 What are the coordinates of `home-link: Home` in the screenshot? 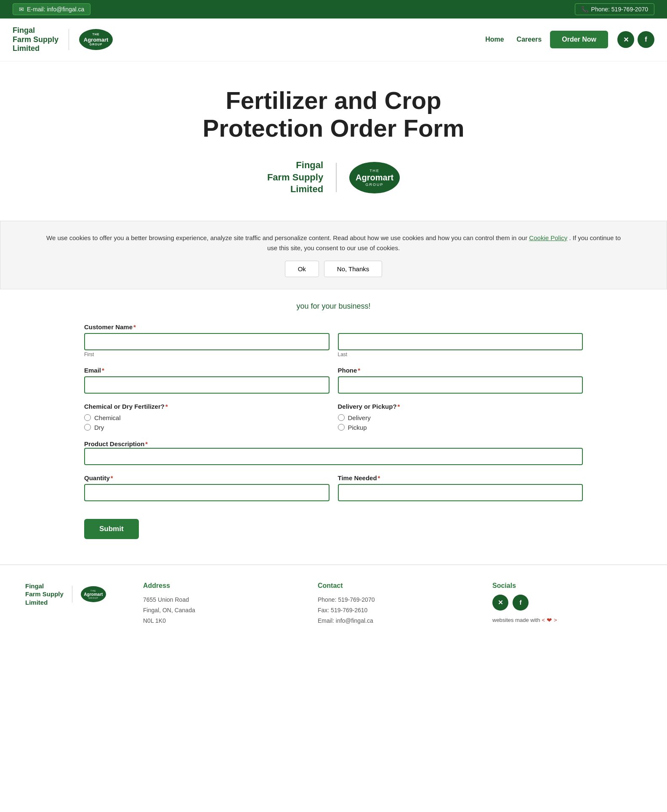 It's located at (494, 40).